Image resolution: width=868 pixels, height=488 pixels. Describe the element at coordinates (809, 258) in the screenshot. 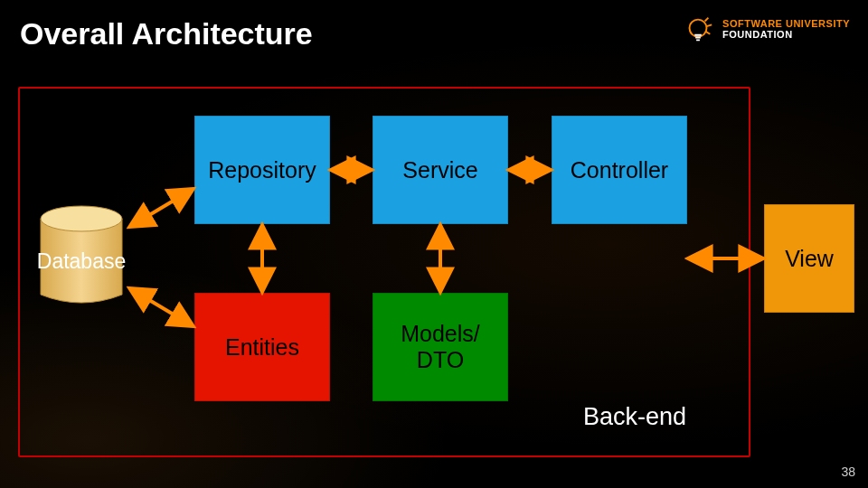

I see `view-box: View` at that location.